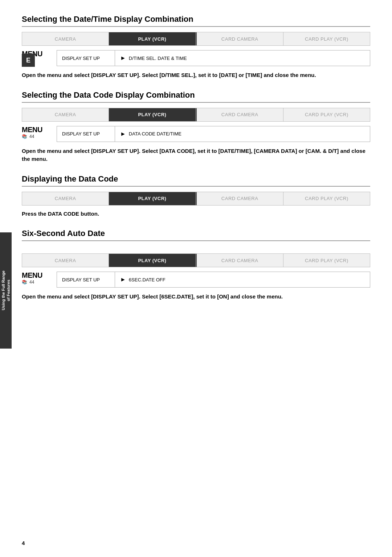 Image resolution: width=392 pixels, height=557 pixels. Describe the element at coordinates (28, 60) in the screenshot. I see `e-marker: E` at that location.